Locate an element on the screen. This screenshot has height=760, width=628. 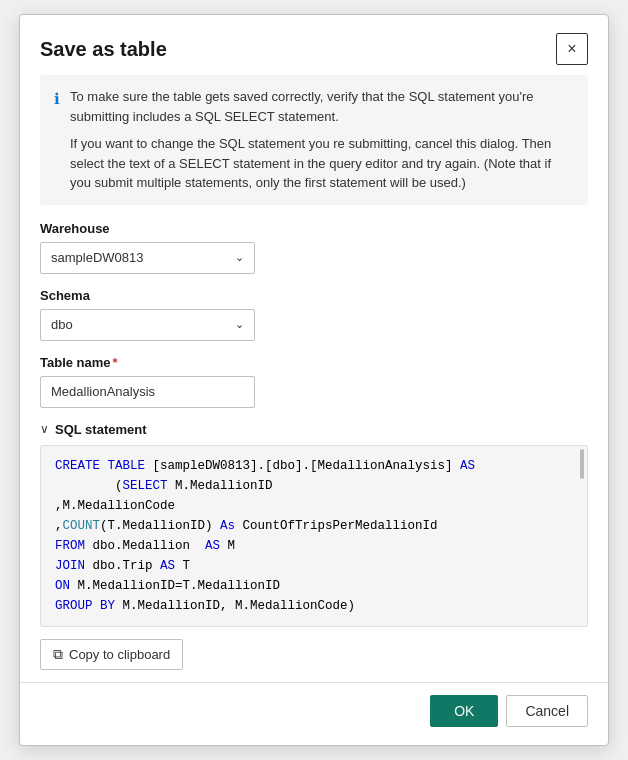
schema-value: dbo is located at coordinates (62, 324).